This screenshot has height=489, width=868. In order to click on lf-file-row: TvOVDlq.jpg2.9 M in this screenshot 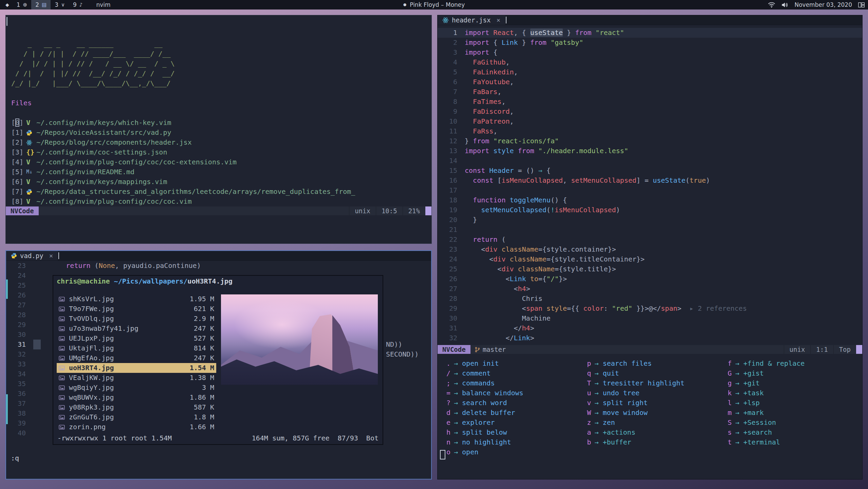, I will do `click(136, 319)`.